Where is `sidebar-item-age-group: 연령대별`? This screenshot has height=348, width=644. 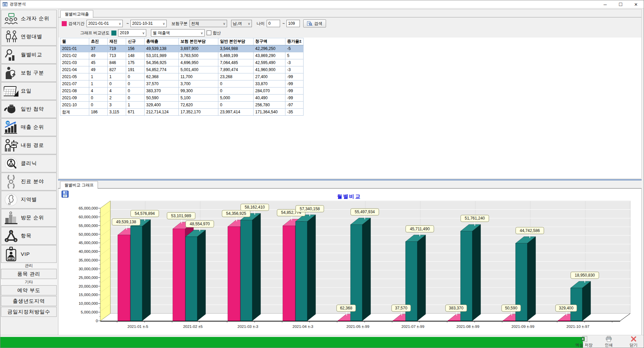 sidebar-item-age-group: 연령대별 is located at coordinates (29, 37).